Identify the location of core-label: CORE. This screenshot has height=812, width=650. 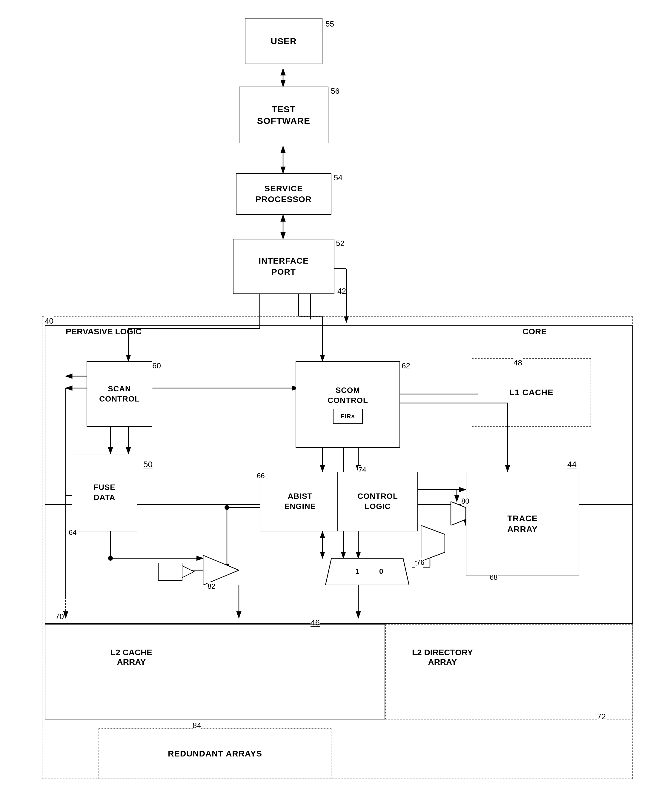
(535, 331).